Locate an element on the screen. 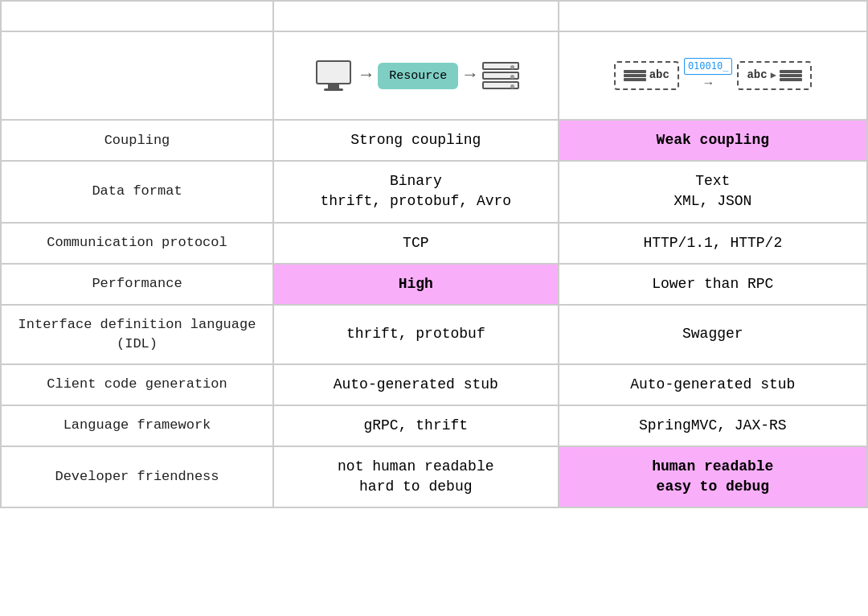  server-icon is located at coordinates (501, 76).